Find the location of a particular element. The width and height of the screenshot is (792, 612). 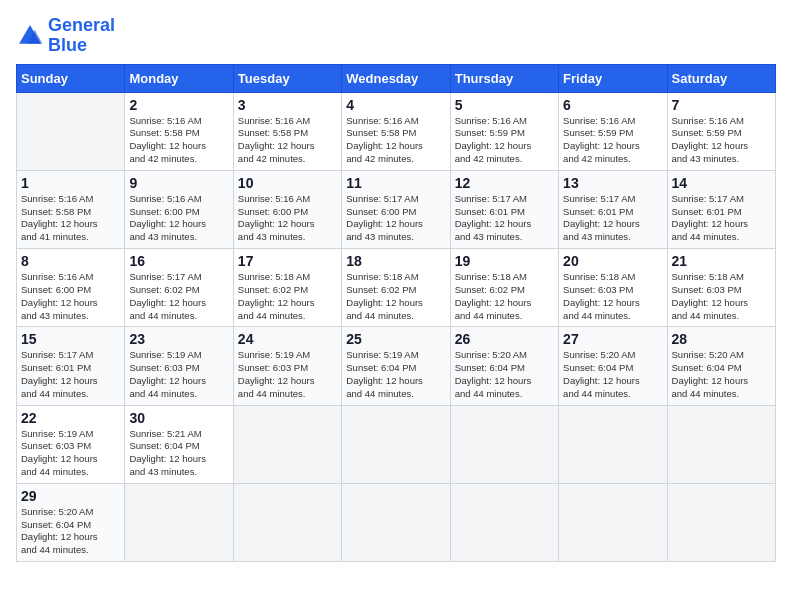

day-number: 23 is located at coordinates (178, 339).